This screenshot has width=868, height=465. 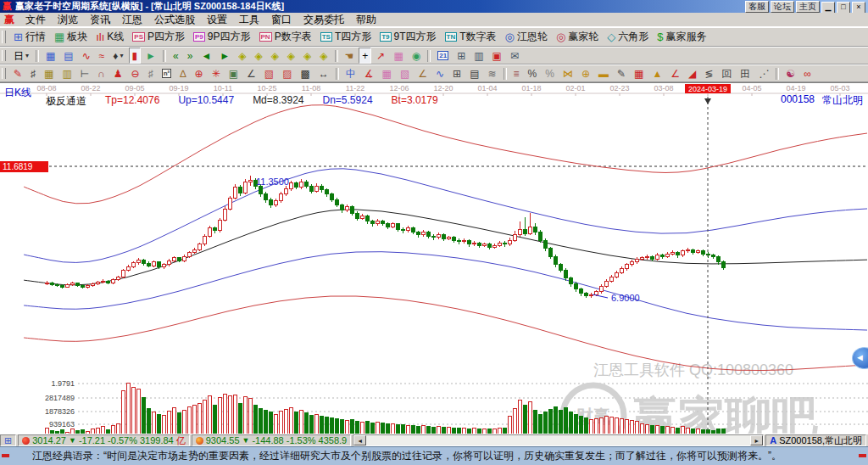 I want to click on zoom-tool-5-button: ◈, so click(x=307, y=56).